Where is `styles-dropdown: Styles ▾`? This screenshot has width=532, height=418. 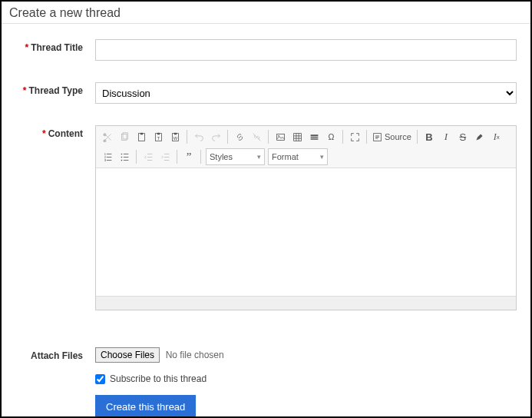 styles-dropdown: Styles ▾ is located at coordinates (235, 157).